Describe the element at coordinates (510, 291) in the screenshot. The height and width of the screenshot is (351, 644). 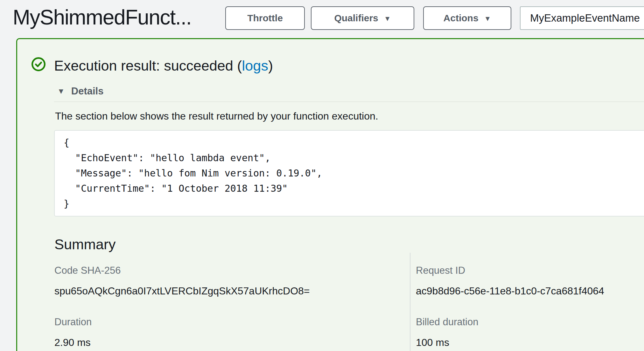
I see `field-value: ac9b8d96-c56e-11e8-b1c0-c7ca681f4064` at that location.